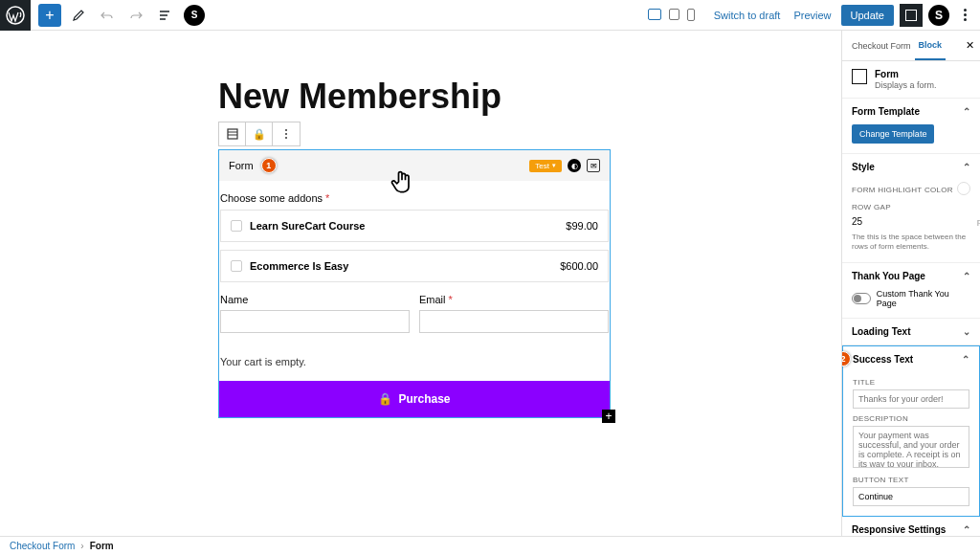  What do you see at coordinates (101, 545) in the screenshot?
I see `breadcrumb-current: Form` at bounding box center [101, 545].